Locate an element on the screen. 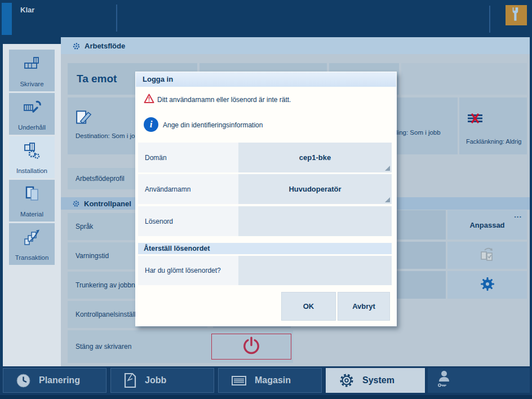 The width and height of the screenshot is (532, 399). username-field-value: Huvudoperatör is located at coordinates (315, 189).